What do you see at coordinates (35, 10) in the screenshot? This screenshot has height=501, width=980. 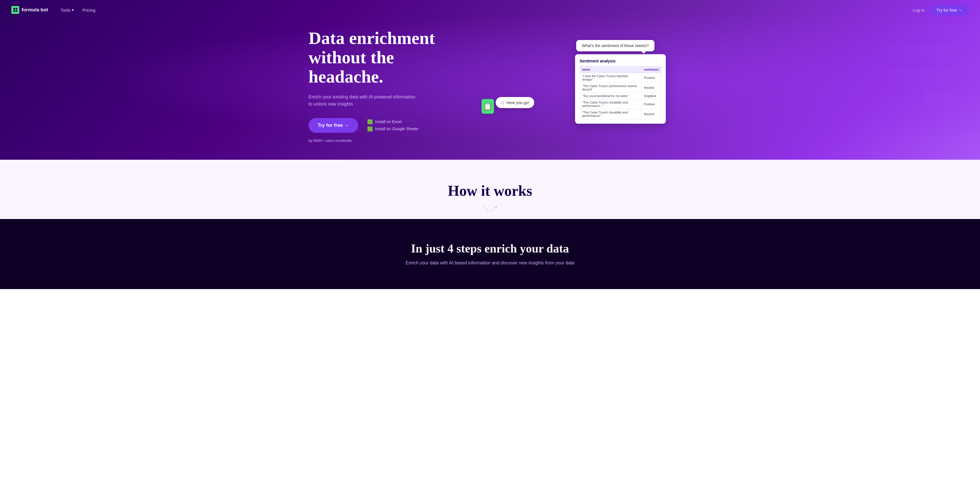 I see `logo-text: formula bot` at bounding box center [35, 10].